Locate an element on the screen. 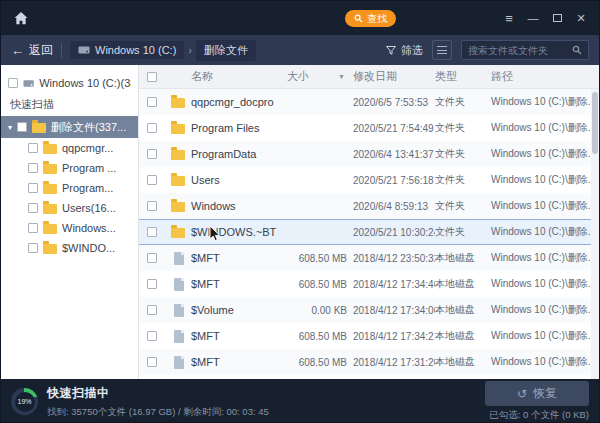 This screenshot has width=600, height=423. drive-icon is located at coordinates (28, 84).